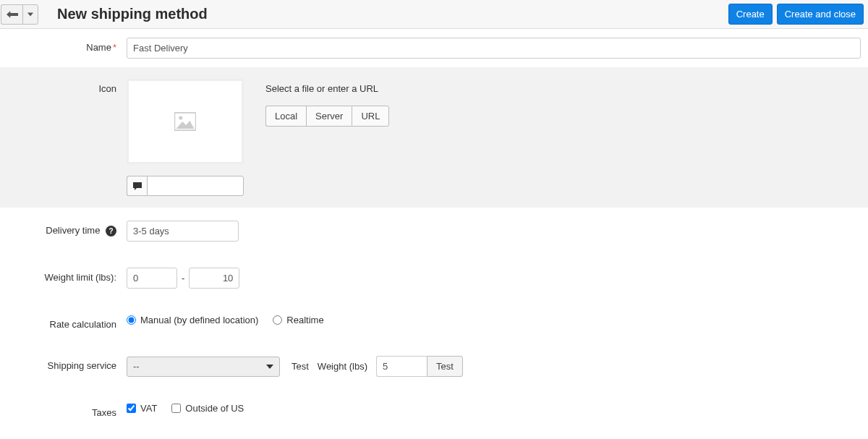 This screenshot has height=439, width=868. What do you see at coordinates (64, 411) in the screenshot?
I see `label-taxes: Taxes` at bounding box center [64, 411].